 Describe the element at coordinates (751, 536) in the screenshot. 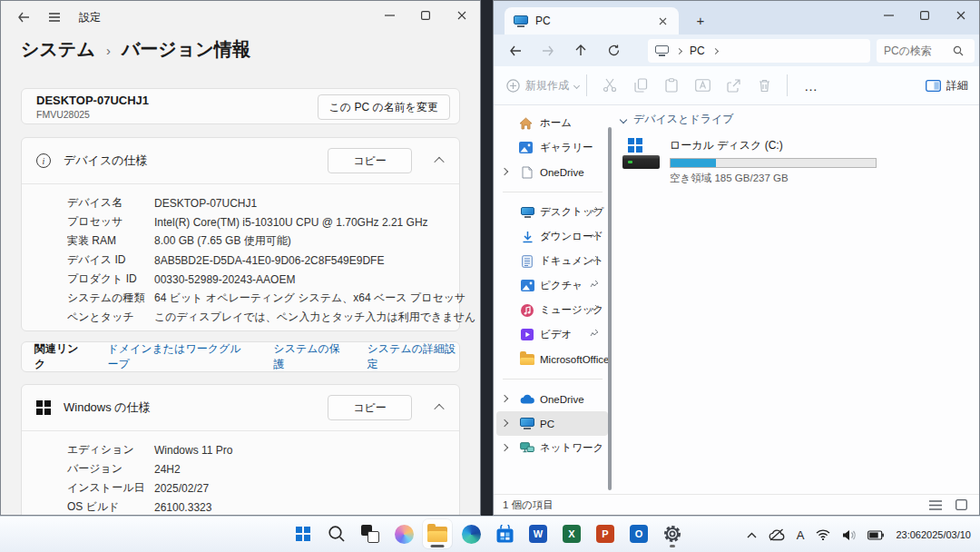

I see `tray-chevron-up-icon` at that location.